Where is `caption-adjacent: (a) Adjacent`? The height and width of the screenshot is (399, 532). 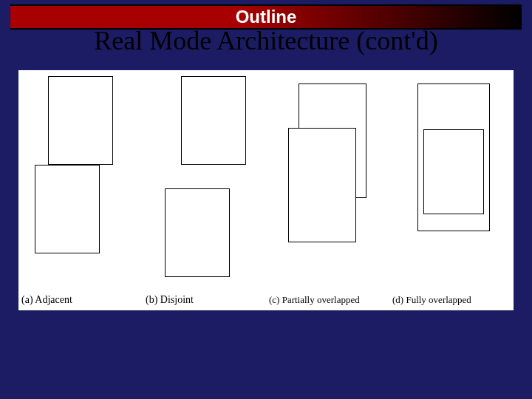
caption-adjacent: (a) Adjacent is located at coordinates (81, 300).